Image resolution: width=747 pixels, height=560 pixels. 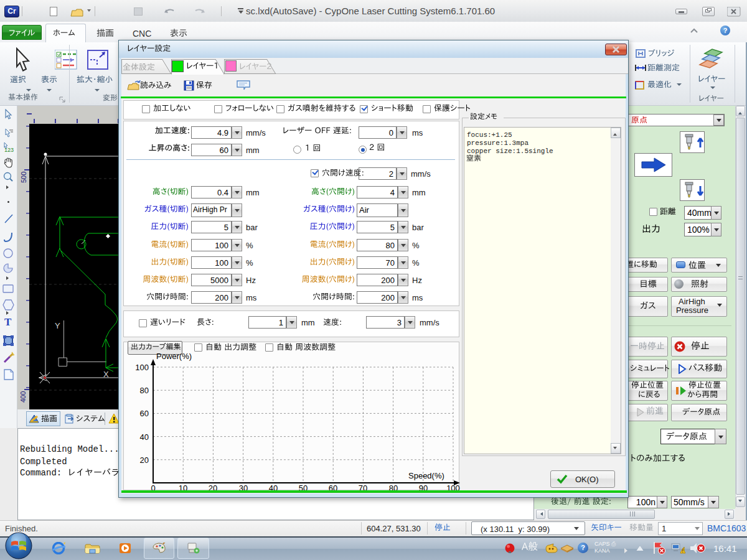 What do you see at coordinates (9, 150) in the screenshot?
I see `svg-text: 123` at bounding box center [9, 150].